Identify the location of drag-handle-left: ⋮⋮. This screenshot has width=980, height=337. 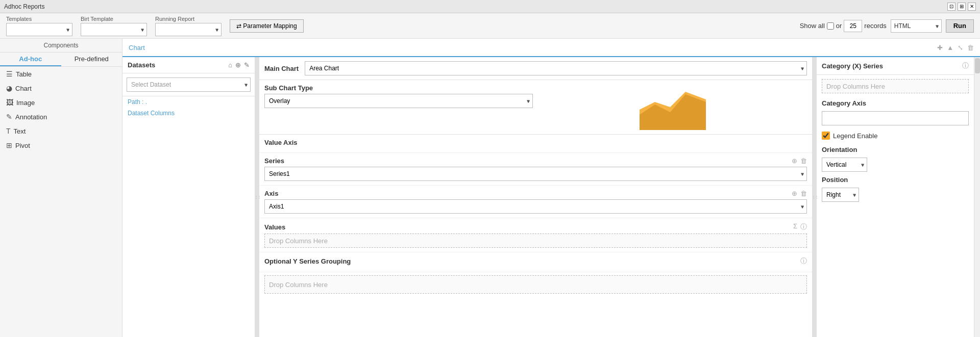
(257, 197).